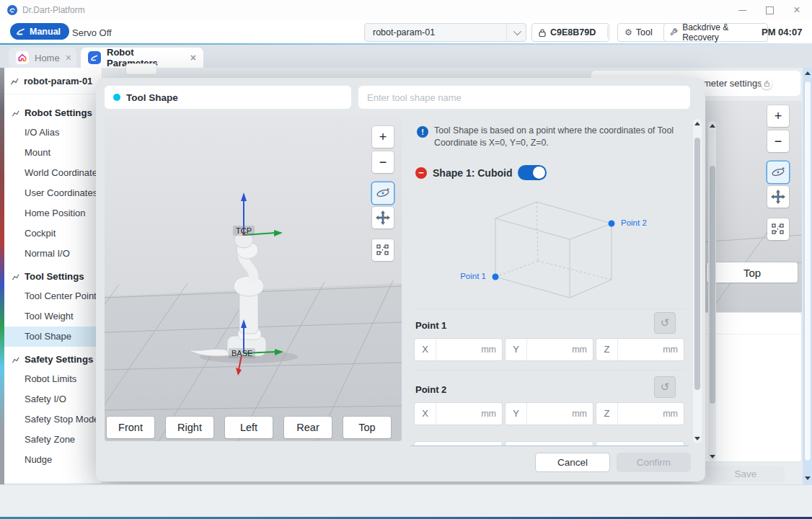 The height and width of the screenshot is (519, 812). Describe the element at coordinates (550, 350) in the screenshot. I see `point1-y-input` at that location.